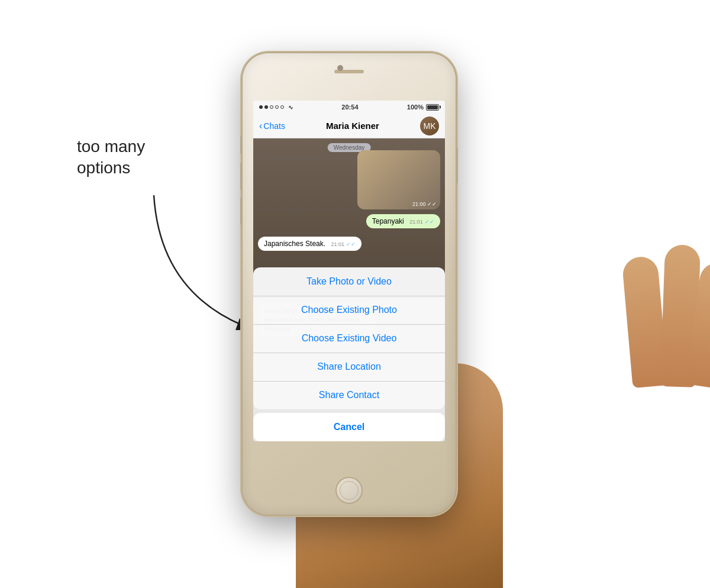  What do you see at coordinates (349, 126) in the screenshot?
I see `nav-bar: ‹ Chats Maria Kiener MK` at bounding box center [349, 126].